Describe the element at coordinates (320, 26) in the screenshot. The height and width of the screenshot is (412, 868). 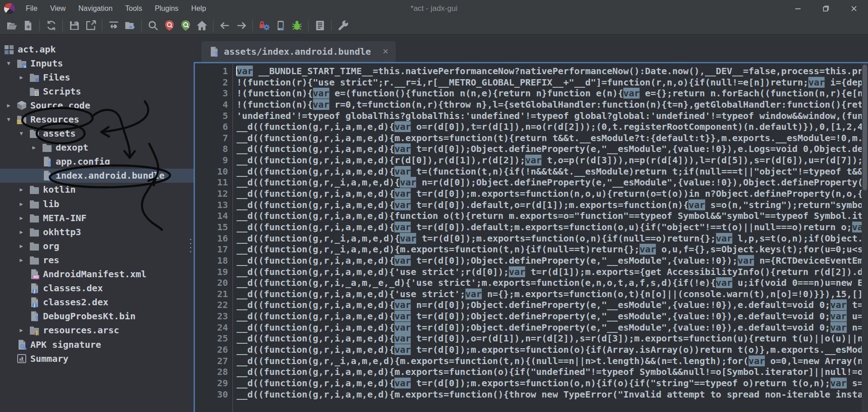
I see `log-viewer-icon` at that location.